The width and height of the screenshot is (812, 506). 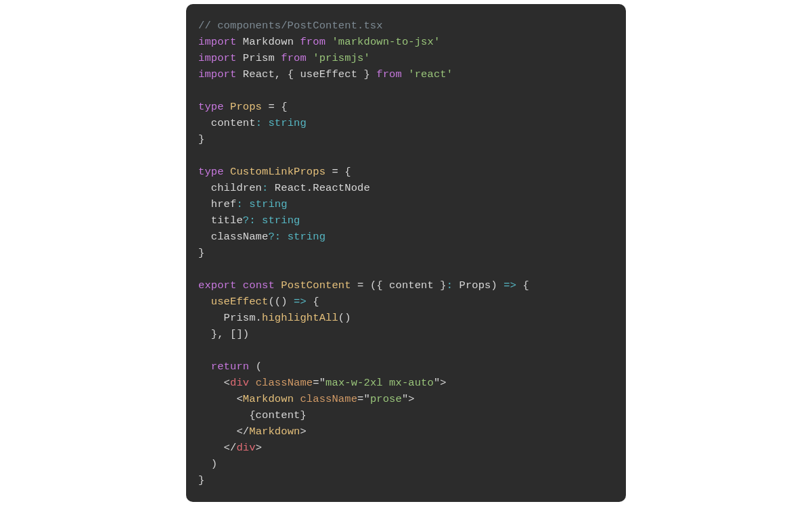 I want to click on code-line-24: <Markdown className="prose">, so click(x=307, y=399).